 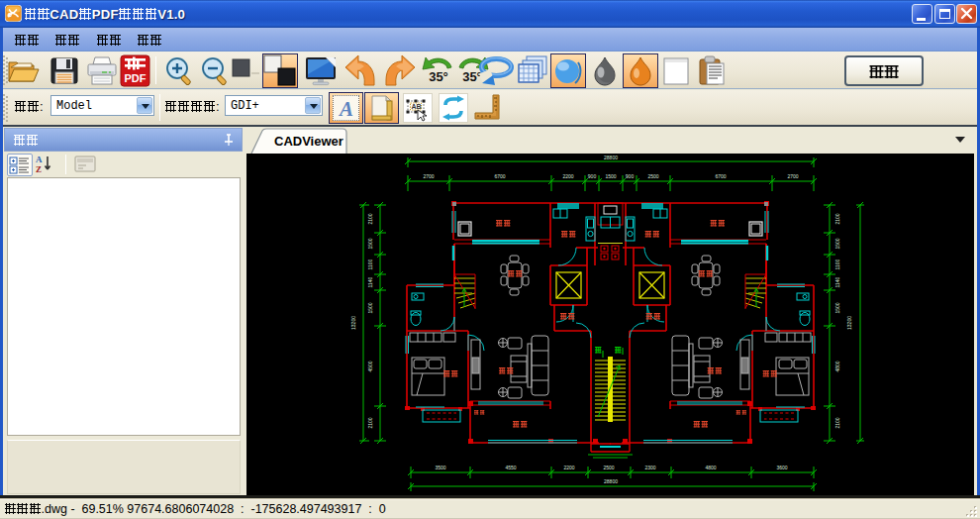 I want to click on svg-text: 3600, so click(x=782, y=467).